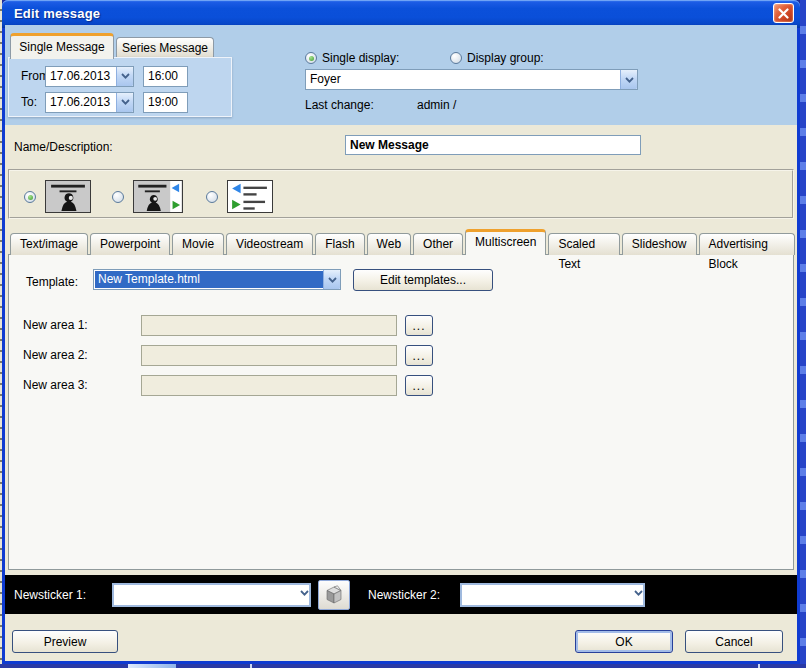 The image size is (806, 668). Describe the element at coordinates (209, 280) in the screenshot. I see `template-select-value: New Template.html` at that location.